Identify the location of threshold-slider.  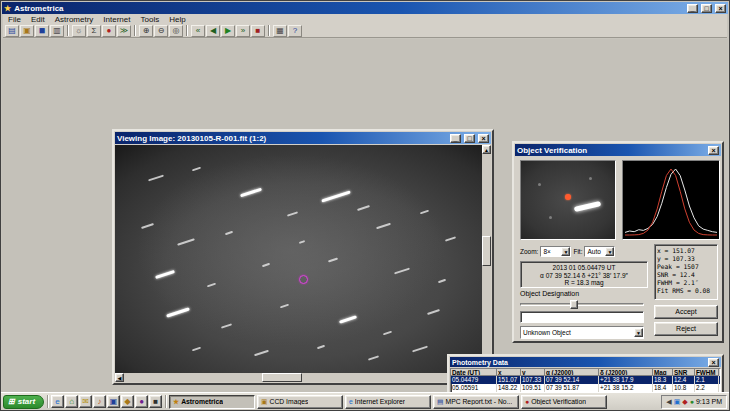
(582, 304).